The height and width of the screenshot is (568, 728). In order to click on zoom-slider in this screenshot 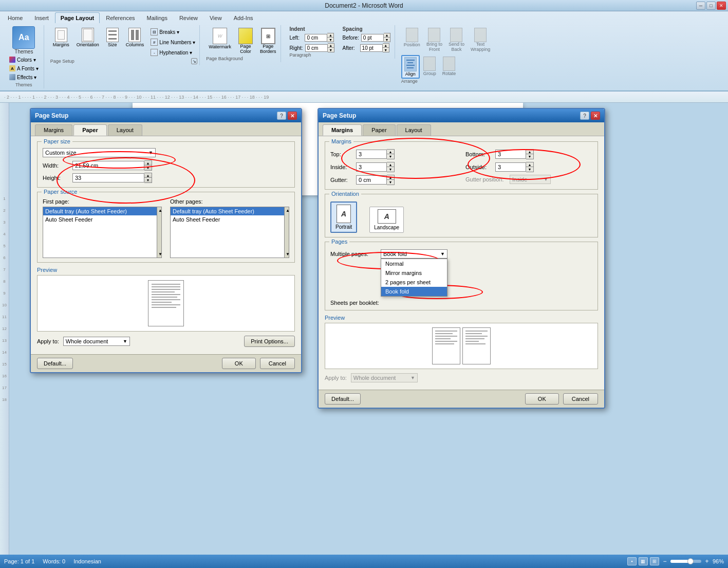, I will do `click(686, 561)`.